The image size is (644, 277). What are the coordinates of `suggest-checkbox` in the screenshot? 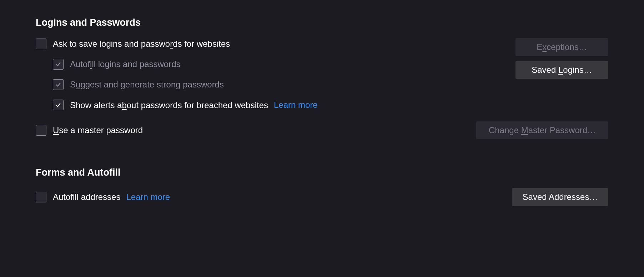 It's located at (58, 85).